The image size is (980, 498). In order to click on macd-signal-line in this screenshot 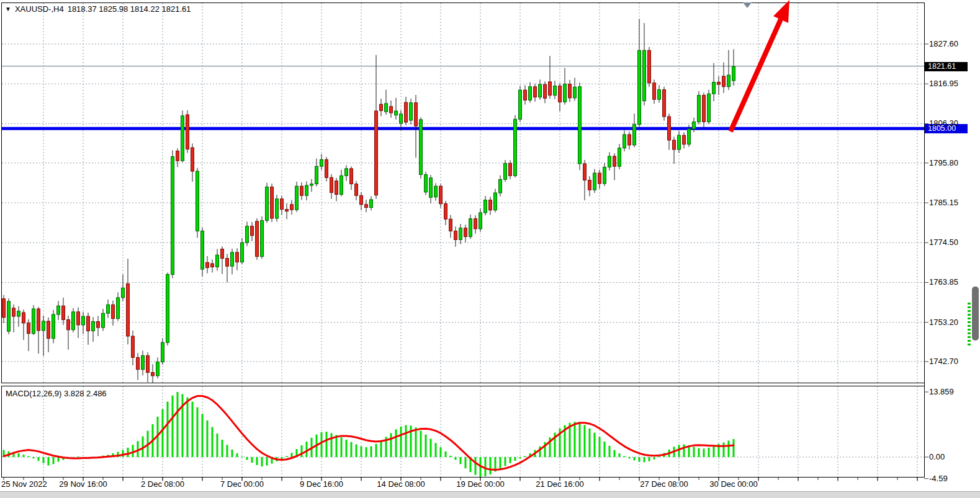, I will do `click(369, 433)`.